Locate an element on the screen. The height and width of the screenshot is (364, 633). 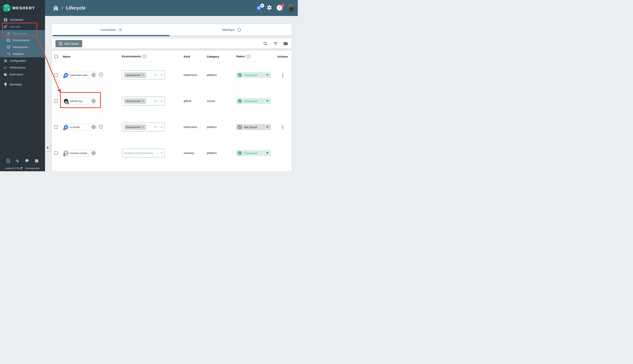
connections-tabs: Connections MeshSync is located at coordinates (172, 30).